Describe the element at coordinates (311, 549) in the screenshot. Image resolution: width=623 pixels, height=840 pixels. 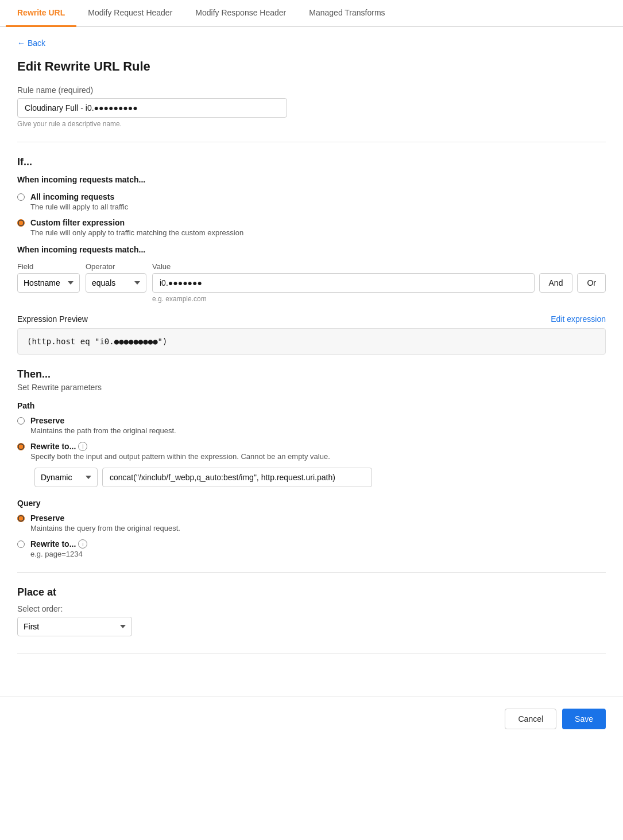
I see `query-rewrite-option: Rewrite to... i e.g. page=1234` at that location.